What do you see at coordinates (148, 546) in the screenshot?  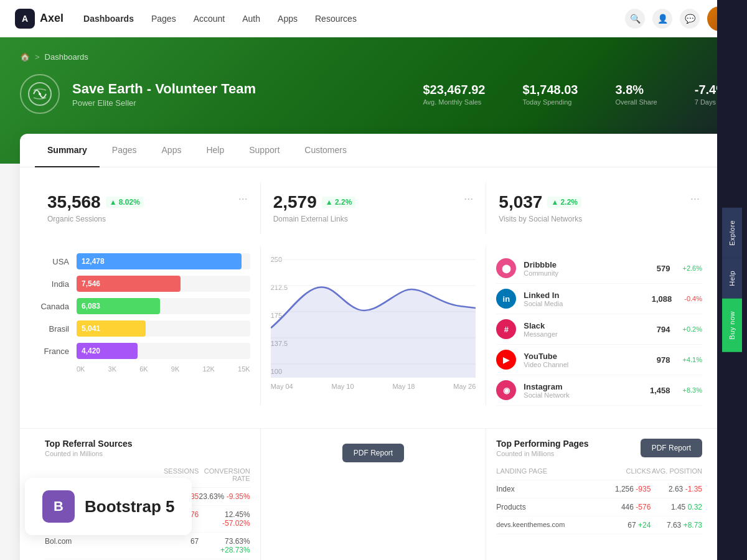 I see `table-row: Bol.com 67 73.63% +28.73%` at bounding box center [148, 546].